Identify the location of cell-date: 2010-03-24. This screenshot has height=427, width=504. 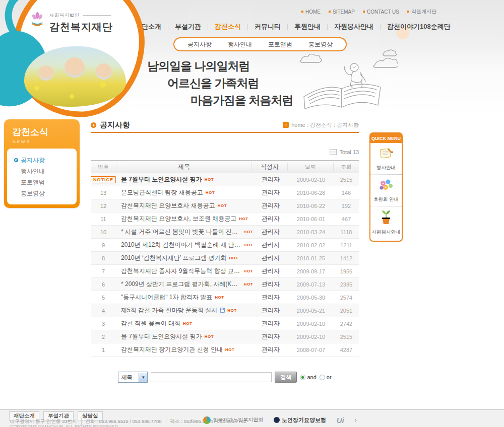
(311, 232).